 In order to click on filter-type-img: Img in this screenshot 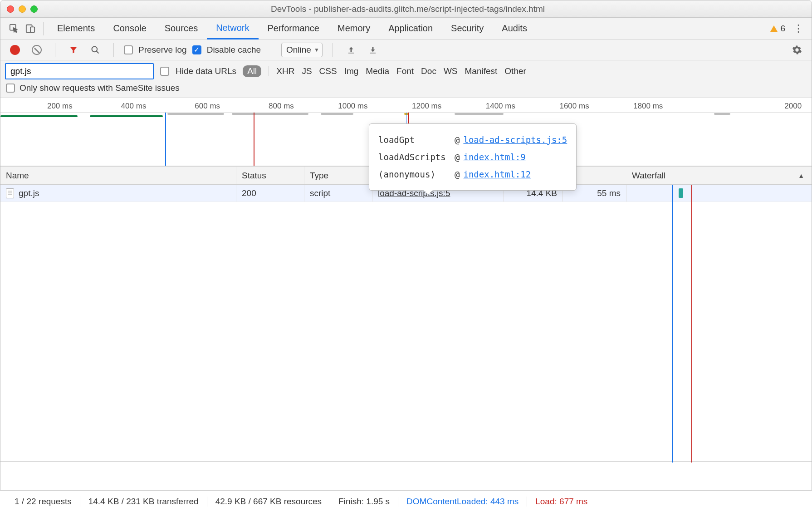, I will do `click(352, 71)`.